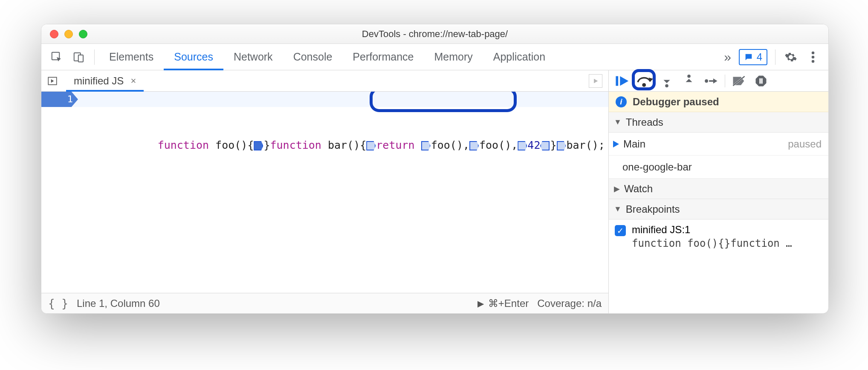 The image size is (868, 370). I want to click on zoom-window-button, so click(83, 34).